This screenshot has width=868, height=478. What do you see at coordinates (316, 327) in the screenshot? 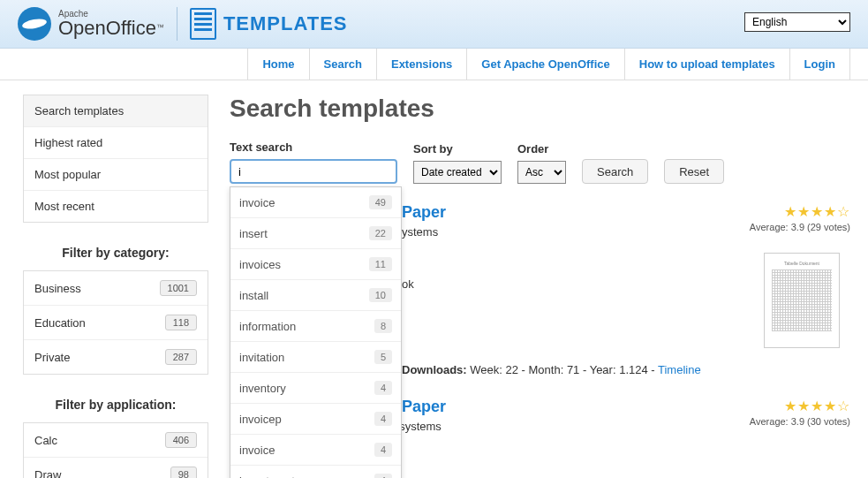
I see `autocomplete-item: information8` at bounding box center [316, 327].